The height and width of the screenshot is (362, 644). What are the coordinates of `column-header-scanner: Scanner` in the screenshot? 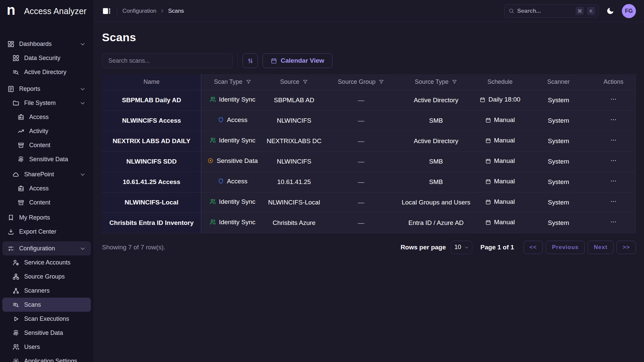 It's located at (558, 82).